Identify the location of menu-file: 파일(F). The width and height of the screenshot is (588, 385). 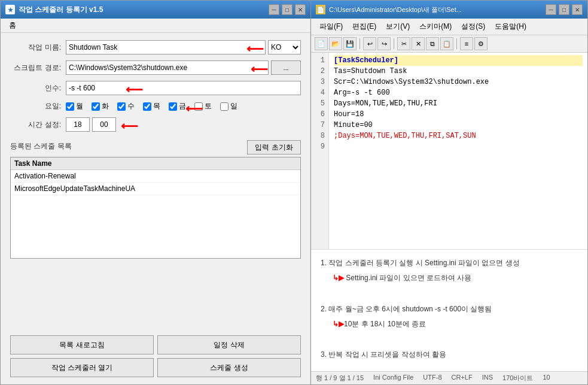
(331, 26).